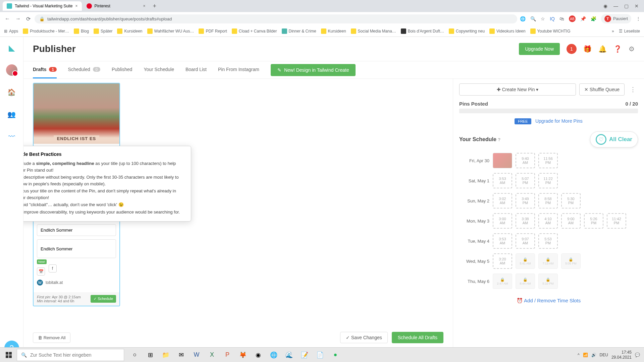 The image size is (644, 362). What do you see at coordinates (622, 355) in the screenshot?
I see `clock: 17:45 29.04.2021` at bounding box center [622, 355].